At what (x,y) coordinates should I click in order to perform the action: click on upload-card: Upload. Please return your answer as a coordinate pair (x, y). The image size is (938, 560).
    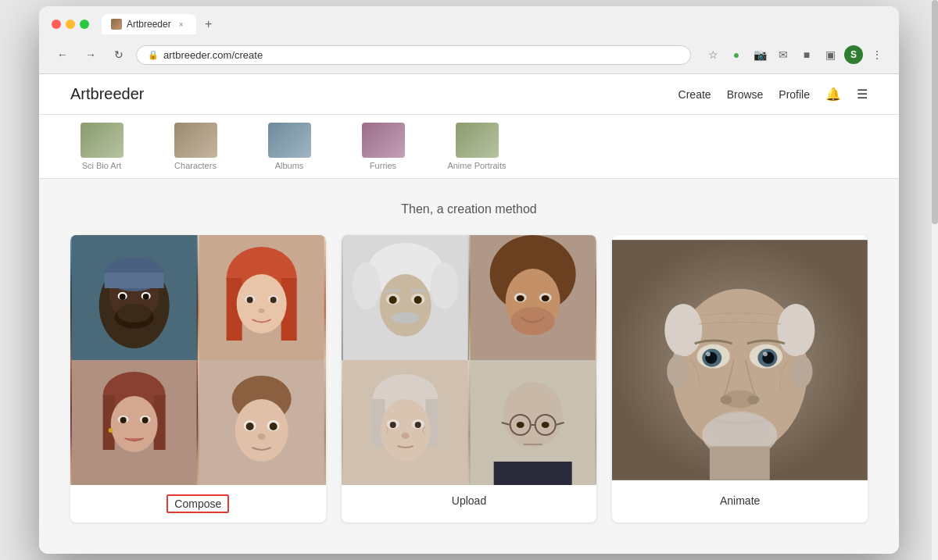
    Looking at the image, I should click on (469, 379).